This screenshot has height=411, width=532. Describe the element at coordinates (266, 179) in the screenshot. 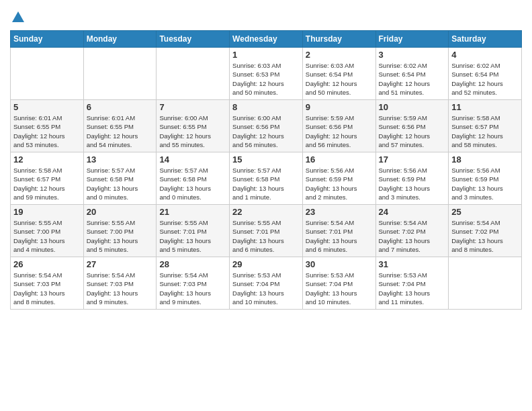

I see `day-cell: 15Sunrise: 5:57 AM Sunset: 6:58 PM Dayli…` at that location.